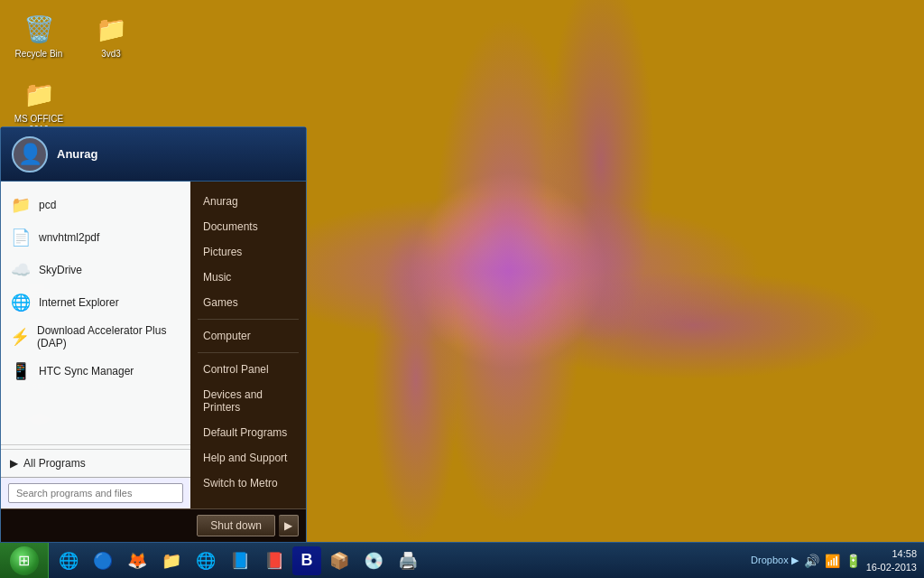 The width and height of the screenshot is (924, 578). I want to click on pcd-icon: 📁, so click(21, 205).